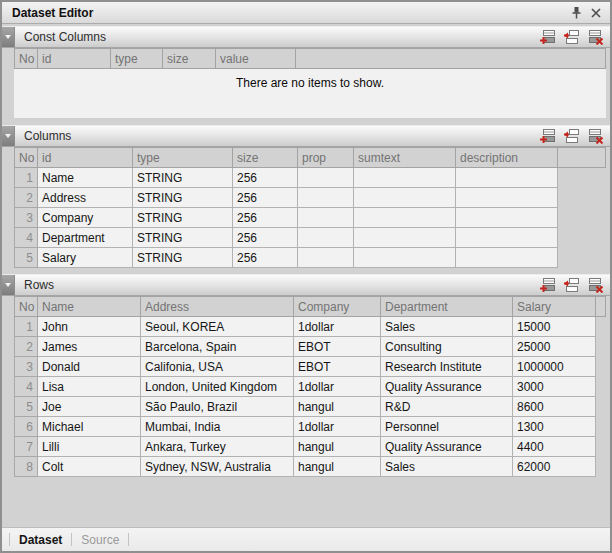 Image resolution: width=612 pixels, height=553 pixels. I want to click on column-header-salary: Salary, so click(554, 307).